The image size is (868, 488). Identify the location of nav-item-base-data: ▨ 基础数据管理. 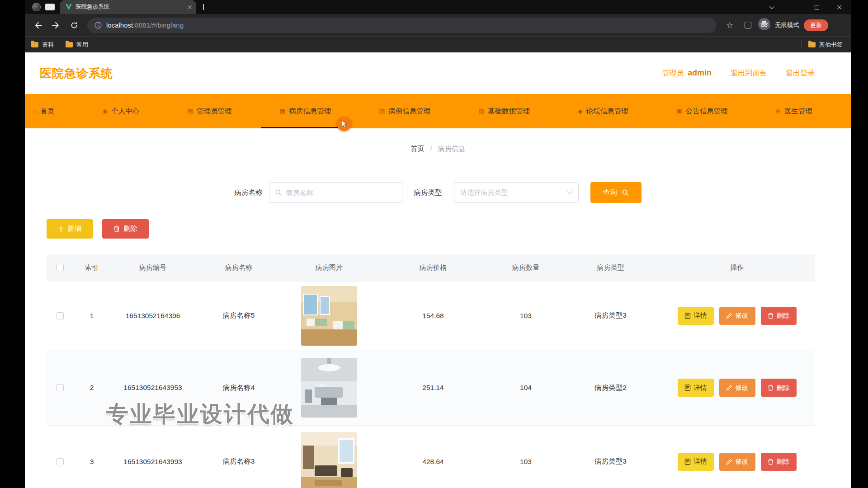
(504, 111).